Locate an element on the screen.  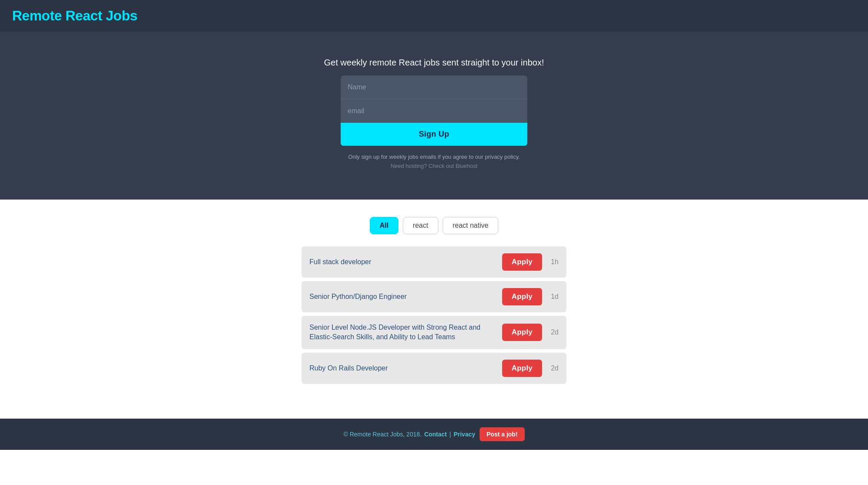
site-header: Remote React Jobs is located at coordinates (434, 16).